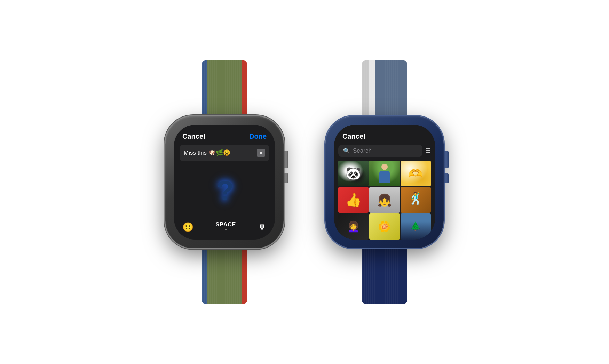 This screenshot has width=609, height=364. Describe the element at coordinates (354, 200) in the screenshot. I see `gif-cell-thumbs-up: 👍` at that location.